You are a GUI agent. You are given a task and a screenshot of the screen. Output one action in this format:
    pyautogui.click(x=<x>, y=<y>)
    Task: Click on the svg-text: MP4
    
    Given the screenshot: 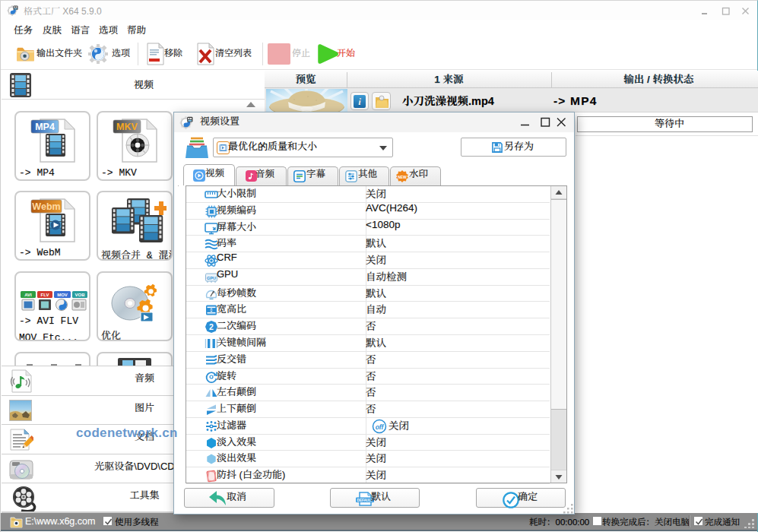 What is the action you would take?
    pyautogui.click(x=45, y=127)
    